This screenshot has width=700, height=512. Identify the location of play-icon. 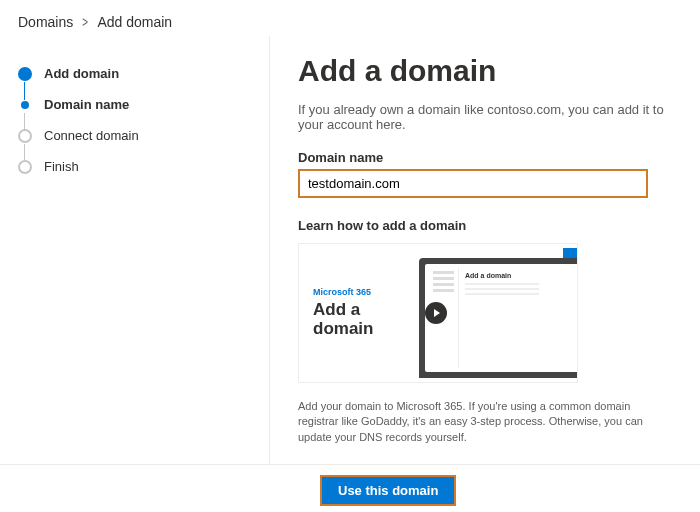
(436, 313).